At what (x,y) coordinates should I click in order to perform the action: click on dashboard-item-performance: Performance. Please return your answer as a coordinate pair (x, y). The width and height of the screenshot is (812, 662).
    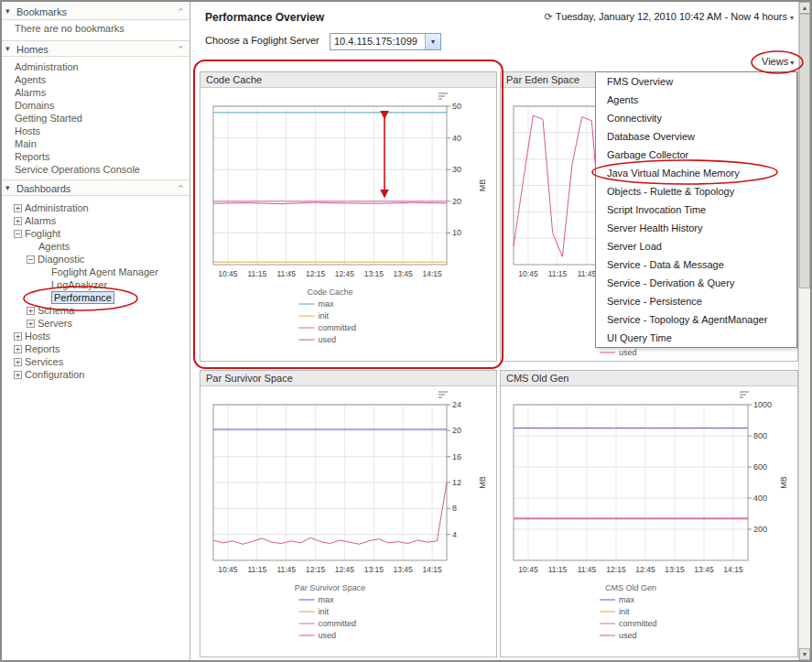
    Looking at the image, I should click on (95, 298).